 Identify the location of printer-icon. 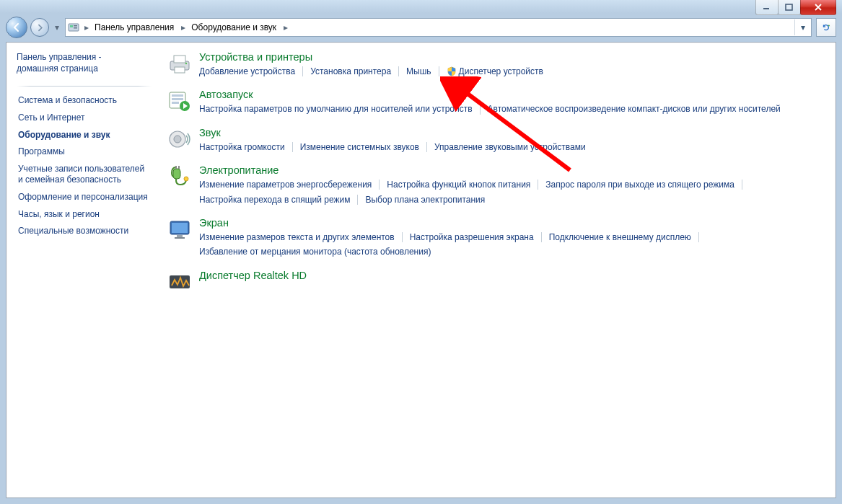
(180, 63).